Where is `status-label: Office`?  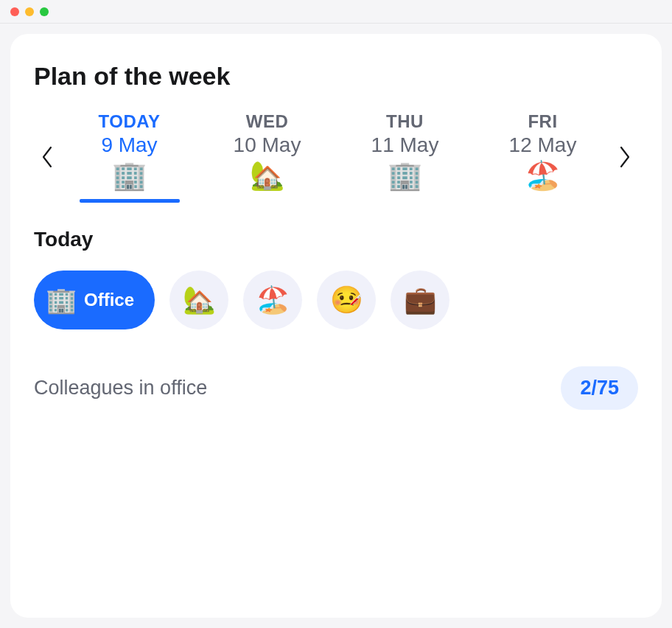
status-label: Office is located at coordinates (109, 300).